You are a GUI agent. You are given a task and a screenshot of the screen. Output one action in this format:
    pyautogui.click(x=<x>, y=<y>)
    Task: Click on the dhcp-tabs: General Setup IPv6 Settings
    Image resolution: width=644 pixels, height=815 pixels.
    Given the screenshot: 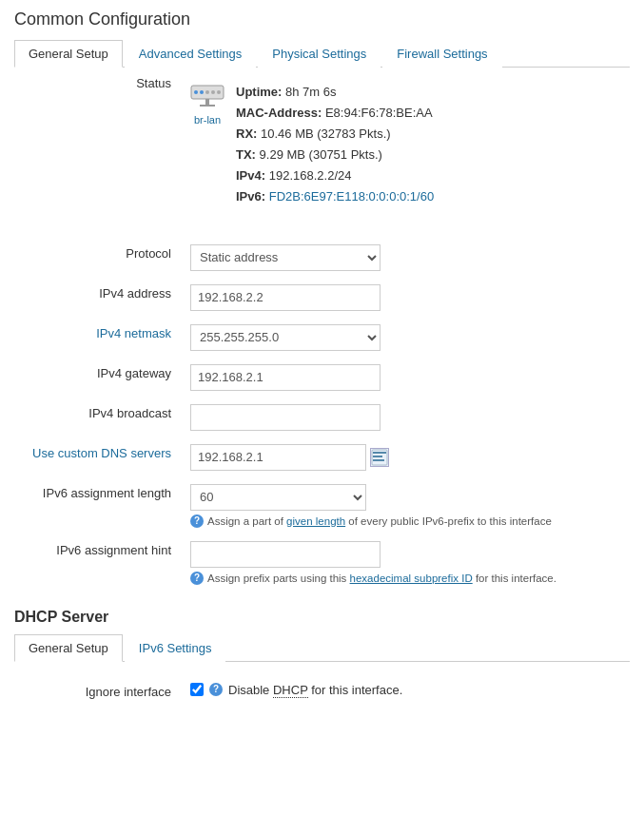 What is the action you would take?
    pyautogui.click(x=322, y=648)
    